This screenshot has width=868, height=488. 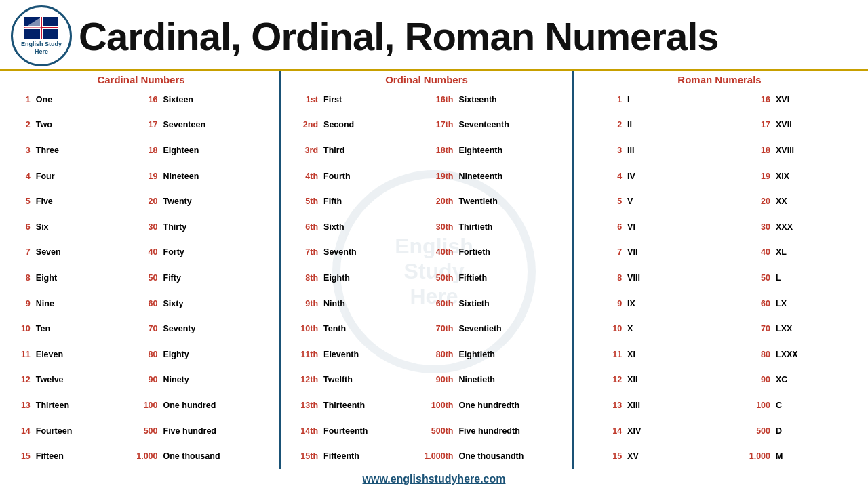 I want to click on cardinal-word: Fourteen, so click(x=72, y=431).